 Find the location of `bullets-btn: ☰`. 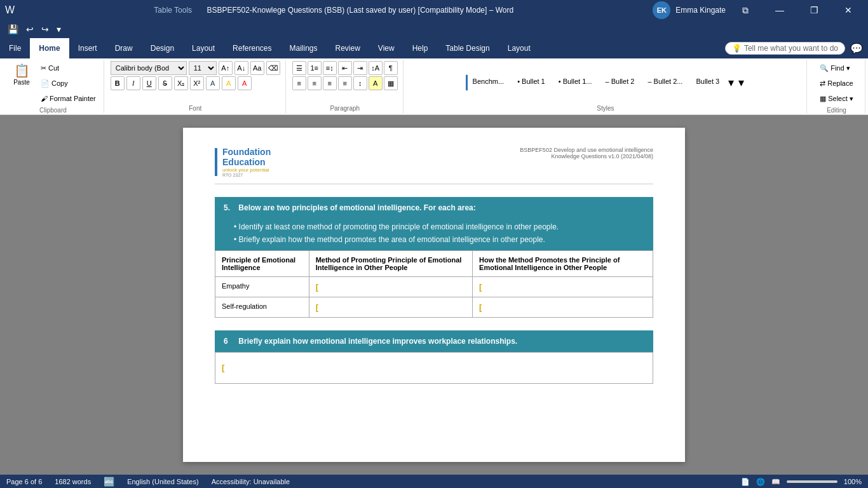

bullets-btn: ☰ is located at coordinates (299, 68).